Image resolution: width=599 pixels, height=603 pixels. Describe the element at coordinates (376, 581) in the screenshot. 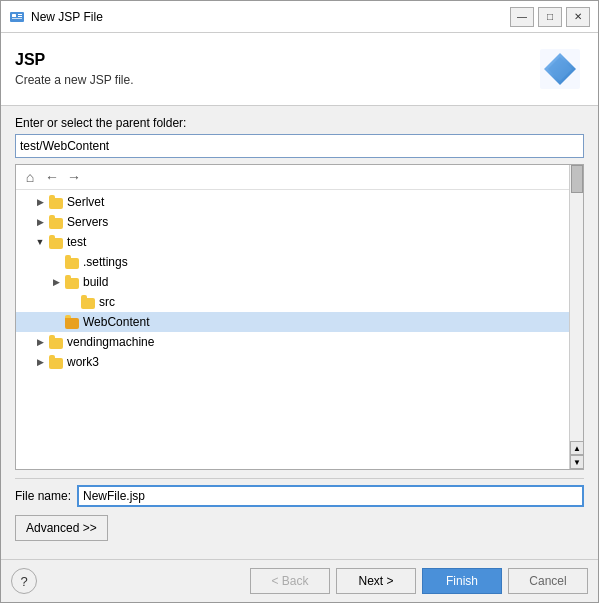

I see `next-button: Next >` at that location.